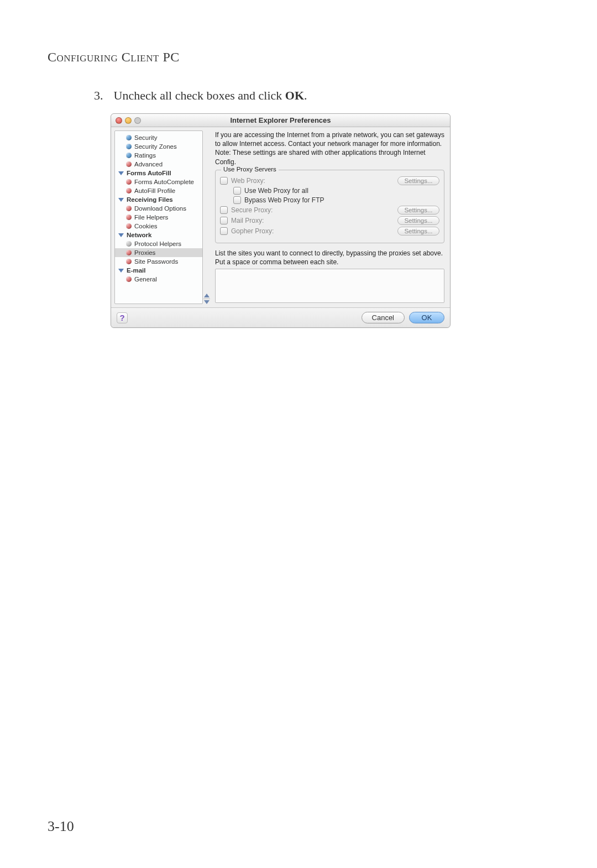 The width and height of the screenshot is (597, 868). I want to click on web-proxy-checkbox, so click(224, 181).